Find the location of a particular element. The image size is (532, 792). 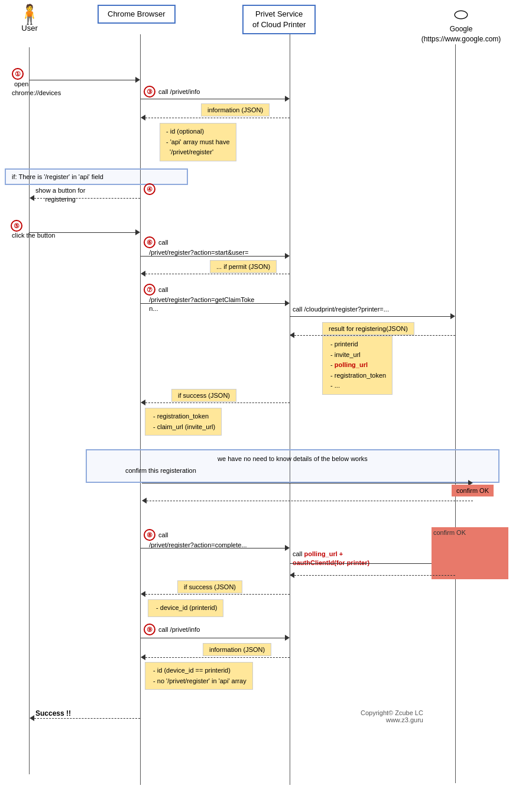

chrome-box: Chrome Browser is located at coordinates (137, 14).